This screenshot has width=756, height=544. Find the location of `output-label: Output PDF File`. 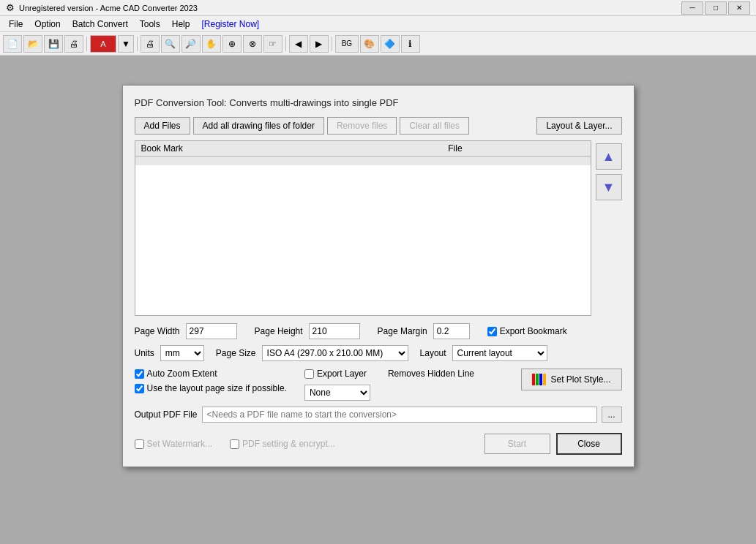

output-label: Output PDF File is located at coordinates (166, 415).